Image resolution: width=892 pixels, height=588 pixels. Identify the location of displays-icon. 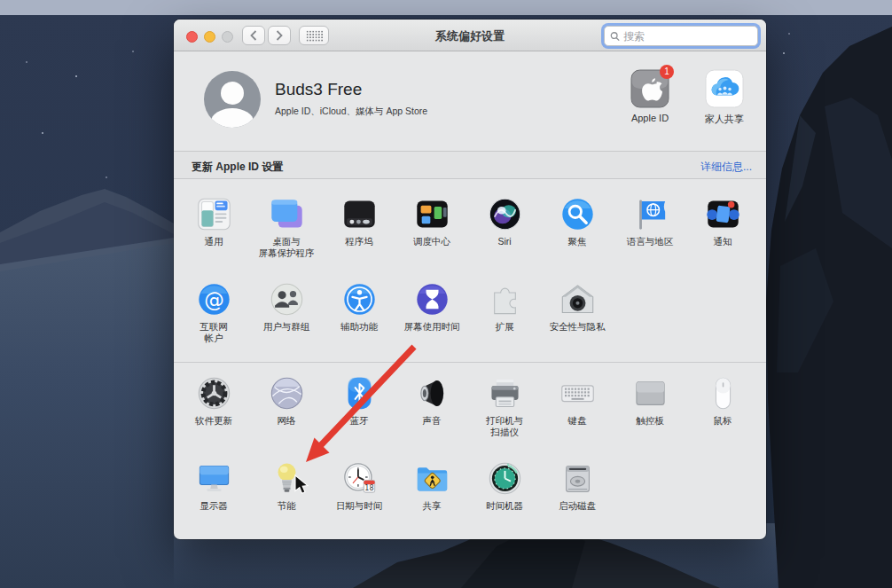
(215, 478).